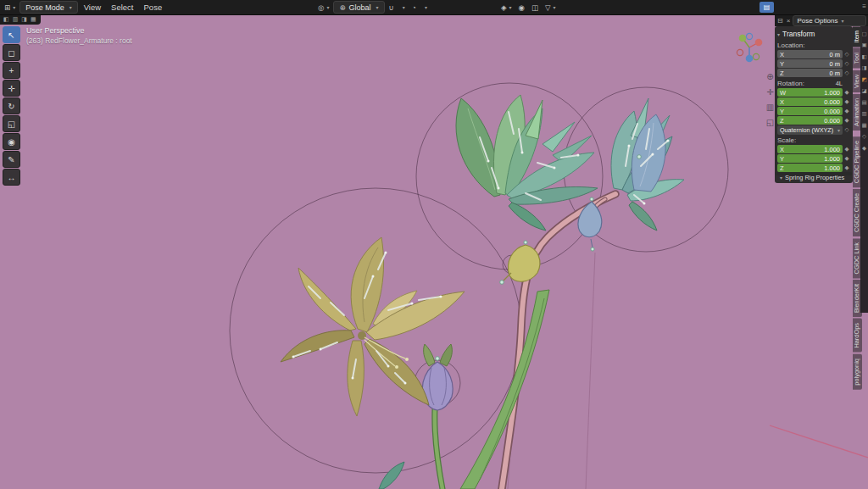  What do you see at coordinates (12, 124) in the screenshot?
I see `tool-scale-button: ◱` at bounding box center [12, 124].